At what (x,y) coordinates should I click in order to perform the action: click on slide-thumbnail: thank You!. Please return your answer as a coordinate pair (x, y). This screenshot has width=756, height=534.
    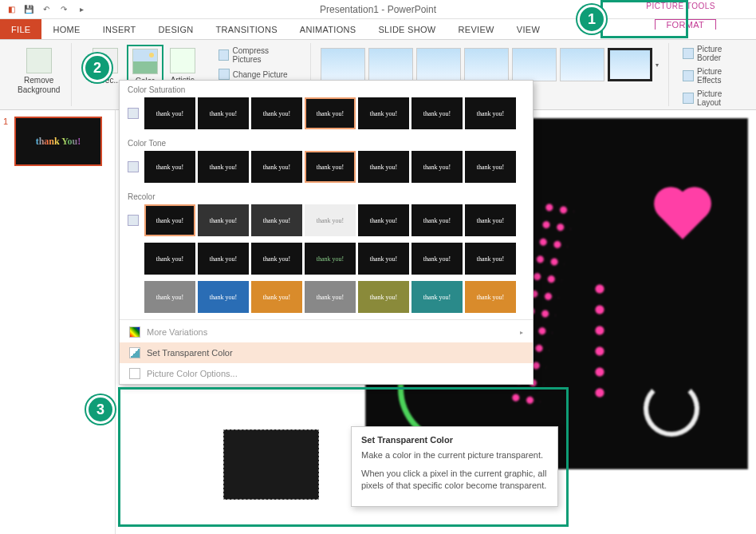
    Looking at the image, I should click on (58, 141).